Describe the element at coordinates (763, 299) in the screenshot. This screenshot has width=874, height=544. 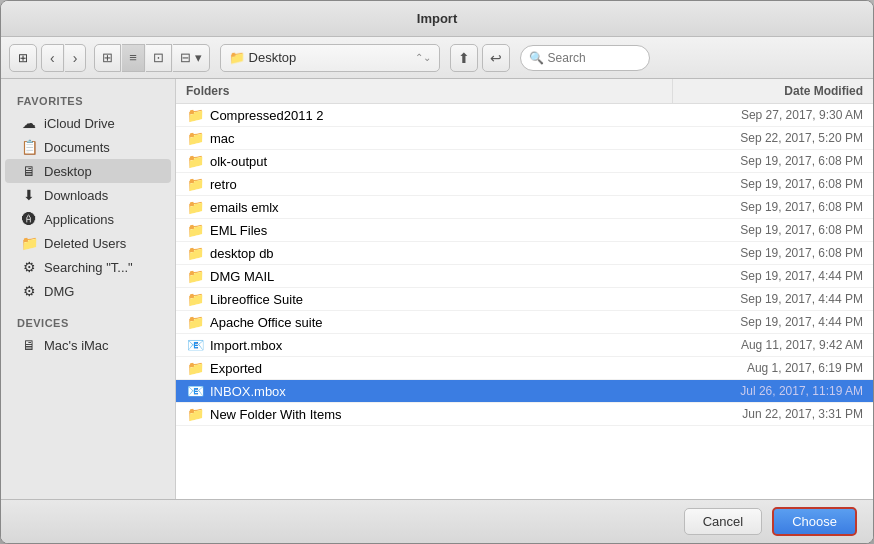
I see `file-date-label: Sep 19, 2017, 4:44 PM` at that location.